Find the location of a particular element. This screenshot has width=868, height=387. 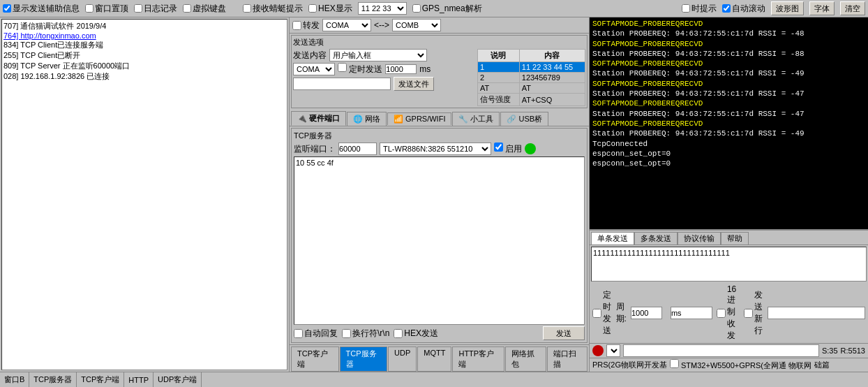

auto-scroll-text: 自动滚动 is located at coordinates (749, 8).